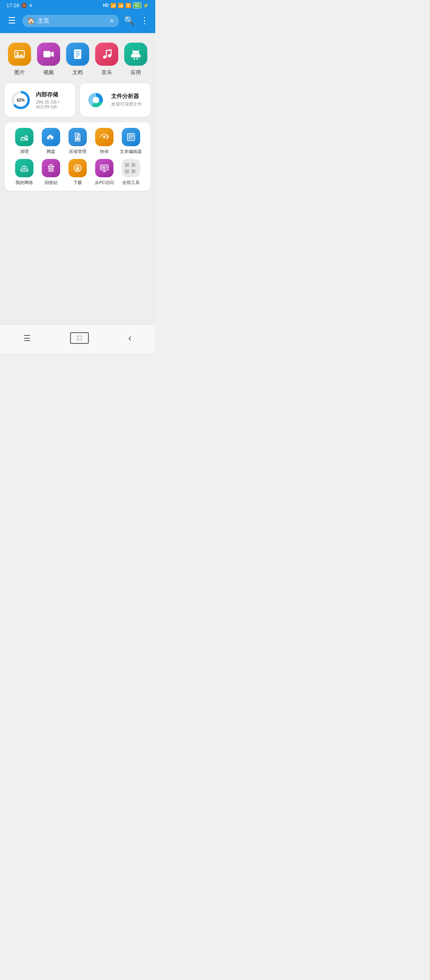  I want to click on status-silent-icon: 🔕, so click(24, 6).